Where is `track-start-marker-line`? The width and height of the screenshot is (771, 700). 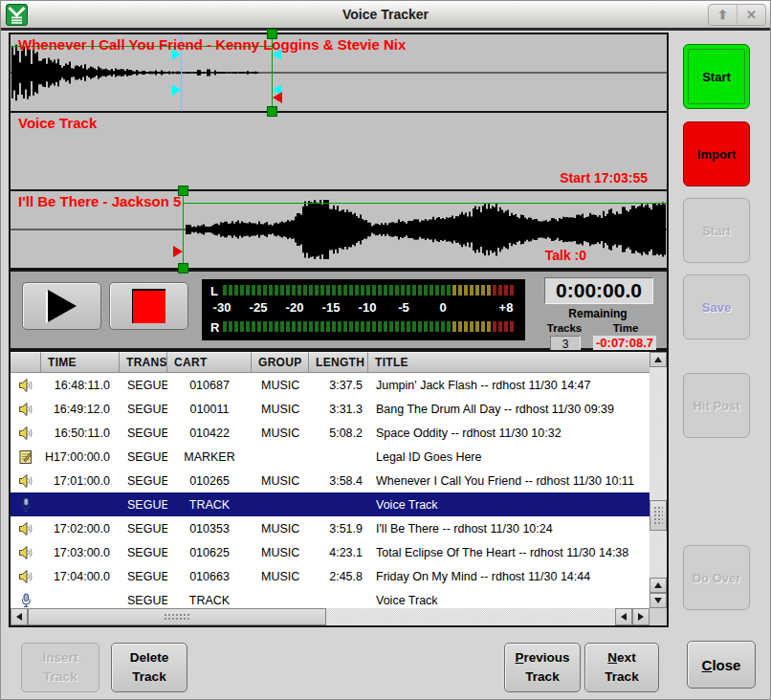
track-start-marker-line is located at coordinates (184, 230).